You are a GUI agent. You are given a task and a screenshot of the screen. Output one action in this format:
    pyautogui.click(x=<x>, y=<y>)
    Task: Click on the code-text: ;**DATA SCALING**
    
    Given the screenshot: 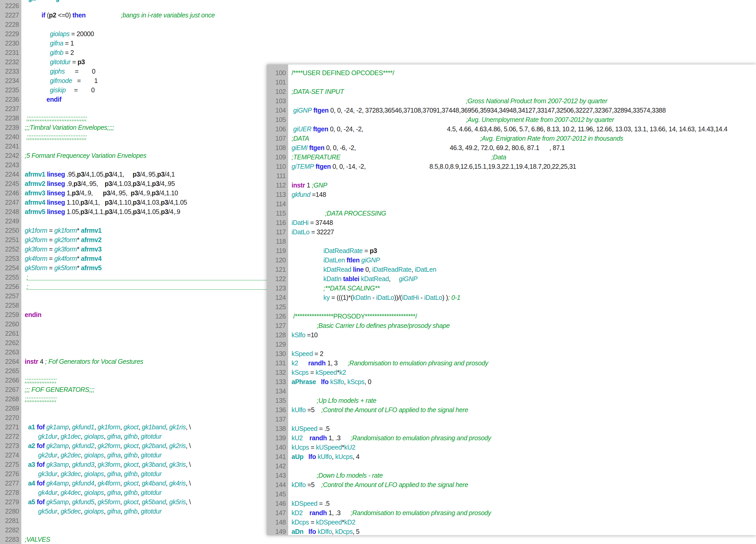 What is the action you would take?
    pyautogui.click(x=522, y=288)
    